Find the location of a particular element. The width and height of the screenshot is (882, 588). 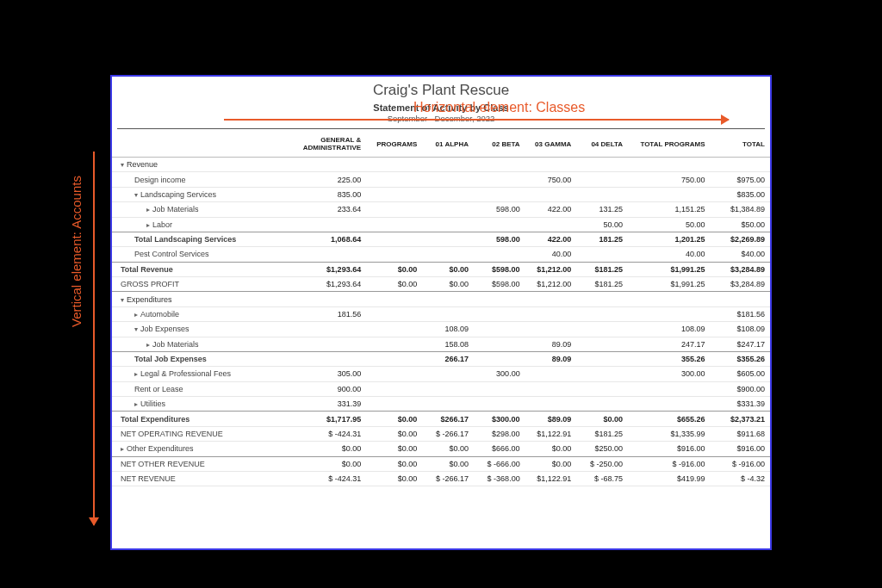

cell: $1,717.95 is located at coordinates (314, 418).